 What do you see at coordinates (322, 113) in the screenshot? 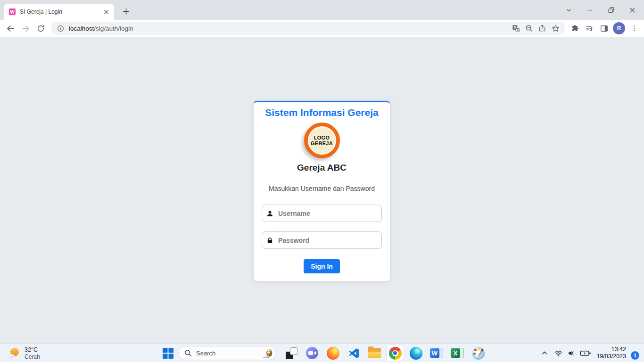
I see `page-title: Sistem Informasi Gereja` at bounding box center [322, 113].